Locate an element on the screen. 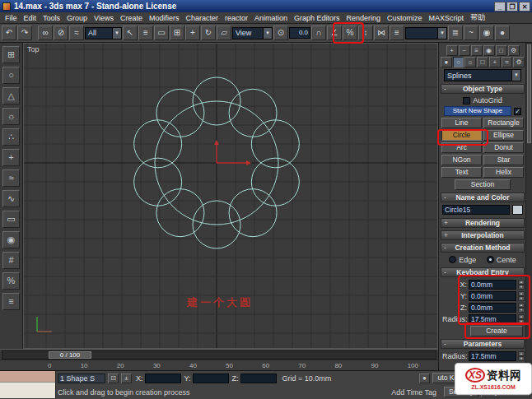 The width and height of the screenshot is (532, 399). select-by-name-icon: ≡ is located at coordinates (146, 33).